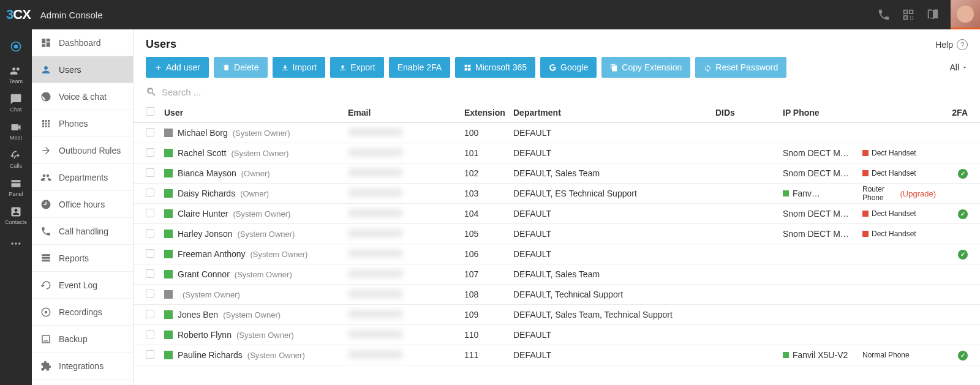  What do you see at coordinates (908, 15) in the screenshot?
I see `qr-icon` at bounding box center [908, 15].